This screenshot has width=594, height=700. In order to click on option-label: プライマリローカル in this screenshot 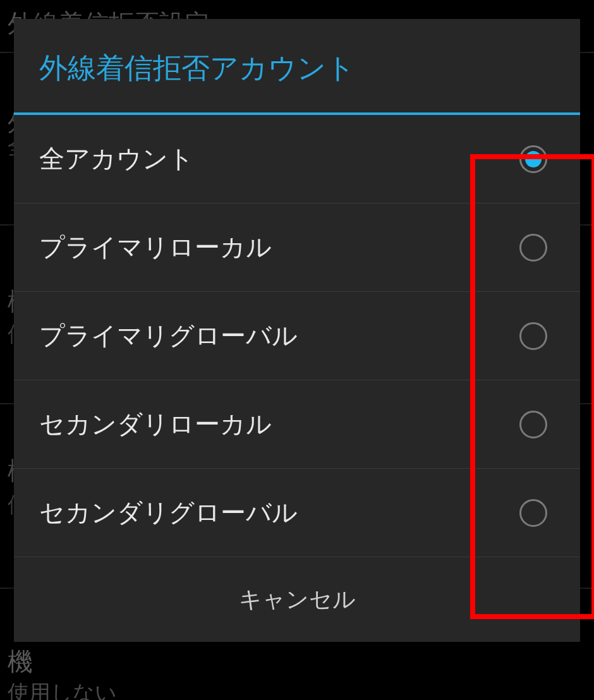, I will do `click(155, 248)`.